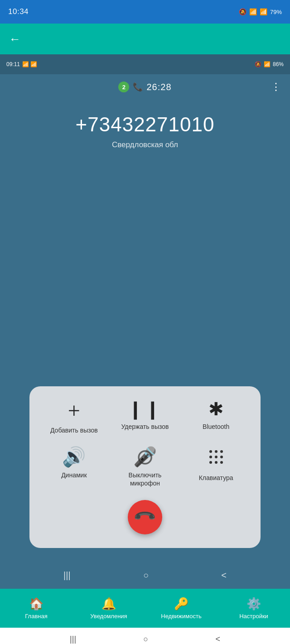  What do you see at coordinates (109, 608) in the screenshot?
I see `nav-item-notifications: 🔔 Уведомления` at bounding box center [109, 608].